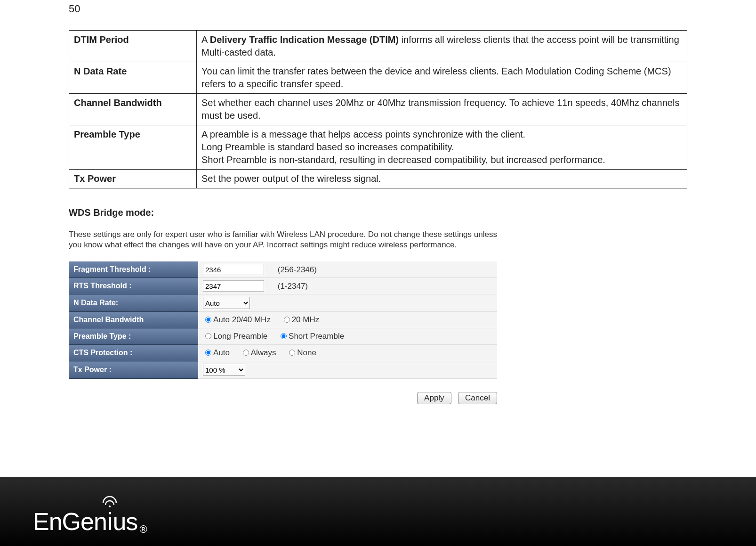 The width and height of the screenshot is (756, 546). What do you see at coordinates (403, 160) in the screenshot?
I see `def-line: Short Preamble is non-standard, resultin…` at bounding box center [403, 160].